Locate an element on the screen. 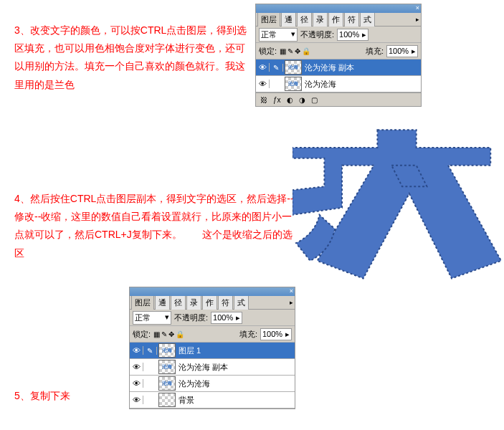 The height and width of the screenshot is (430, 504). panel-bottombar: ⛓ ƒx ◐ ◑ ▢ is located at coordinates (338, 99).